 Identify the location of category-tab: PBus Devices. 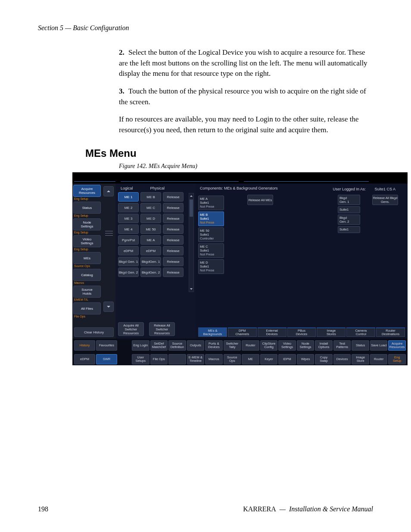
(302, 332).